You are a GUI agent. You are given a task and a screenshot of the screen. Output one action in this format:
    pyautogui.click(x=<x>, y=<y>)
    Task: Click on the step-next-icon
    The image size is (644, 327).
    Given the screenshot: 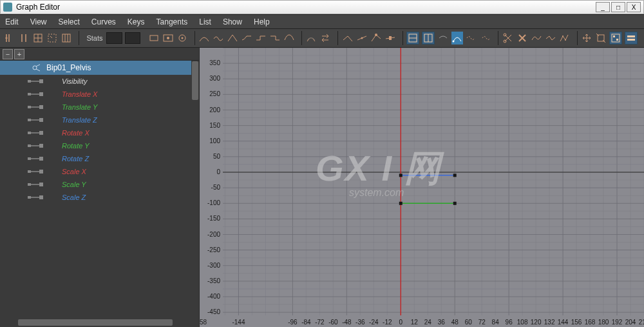 What is the action you would take?
    pyautogui.click(x=275, y=38)
    